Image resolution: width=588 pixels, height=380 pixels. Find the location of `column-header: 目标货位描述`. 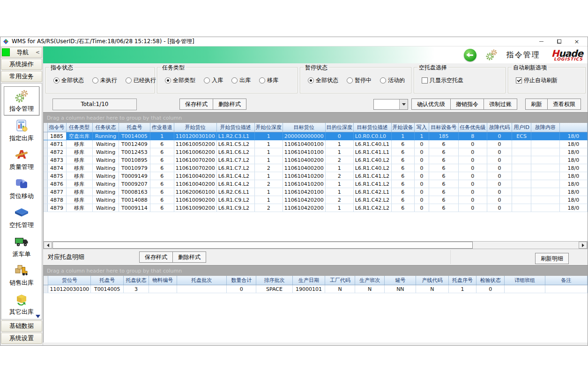

column-header: 目标货位描述 is located at coordinates (372, 128).